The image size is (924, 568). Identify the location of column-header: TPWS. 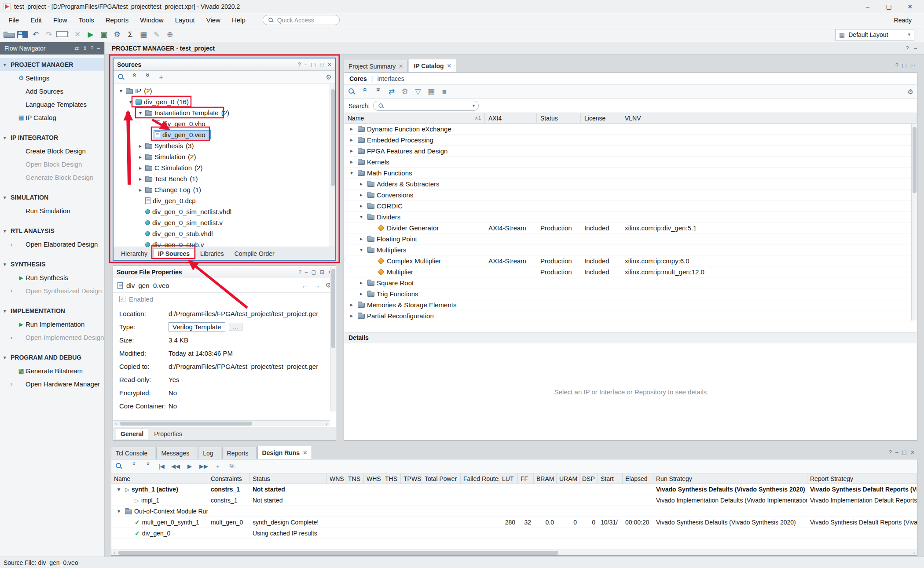
(411, 478).